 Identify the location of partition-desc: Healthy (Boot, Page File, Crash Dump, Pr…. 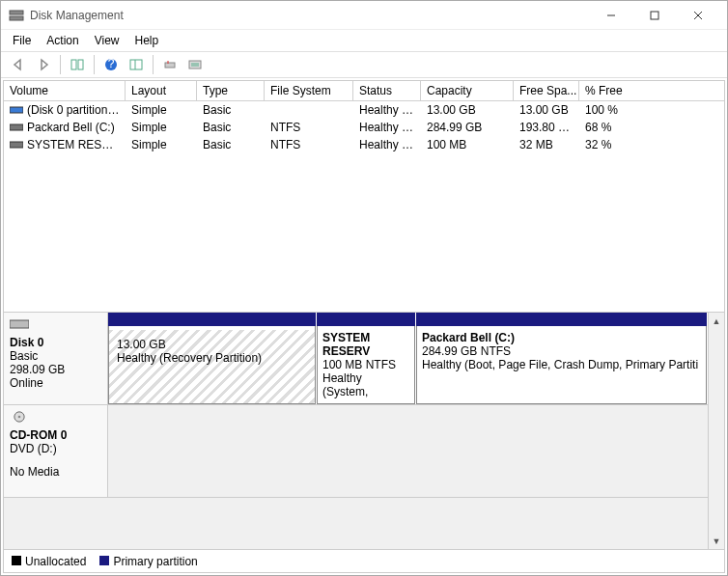
(562, 365).